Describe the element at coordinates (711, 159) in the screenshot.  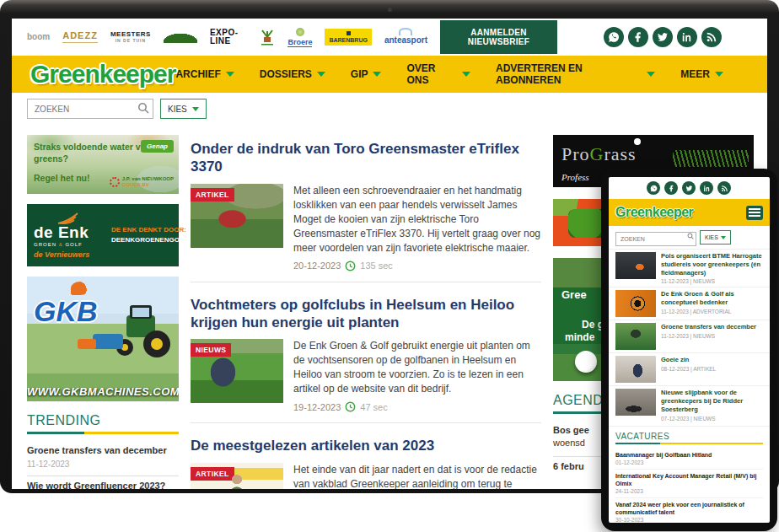
I see `grass-blades-icon` at that location.